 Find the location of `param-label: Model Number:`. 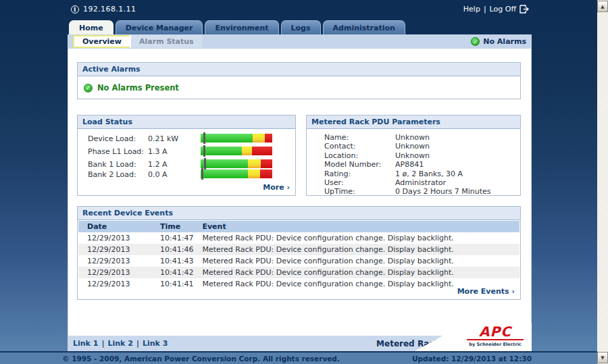

param-label: Model Number: is located at coordinates (359, 165).